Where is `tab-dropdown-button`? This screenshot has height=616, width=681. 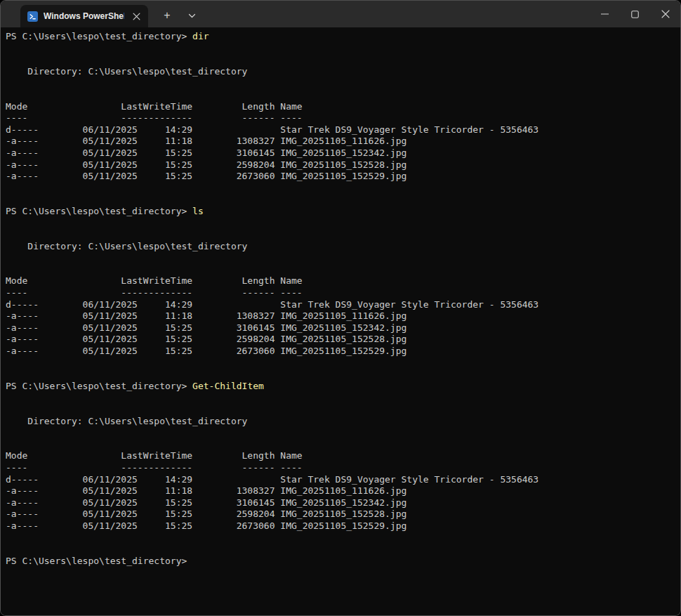 tab-dropdown-button is located at coordinates (192, 15).